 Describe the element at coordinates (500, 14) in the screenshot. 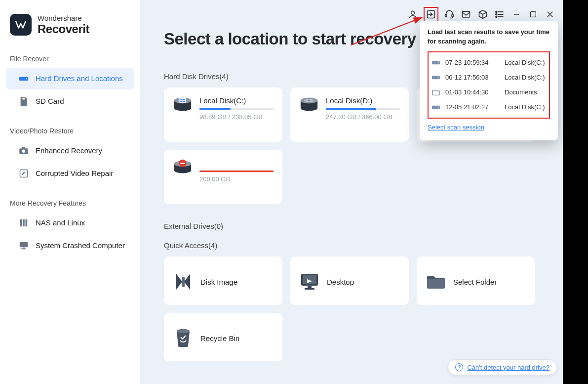

I see `list-icon` at that location.